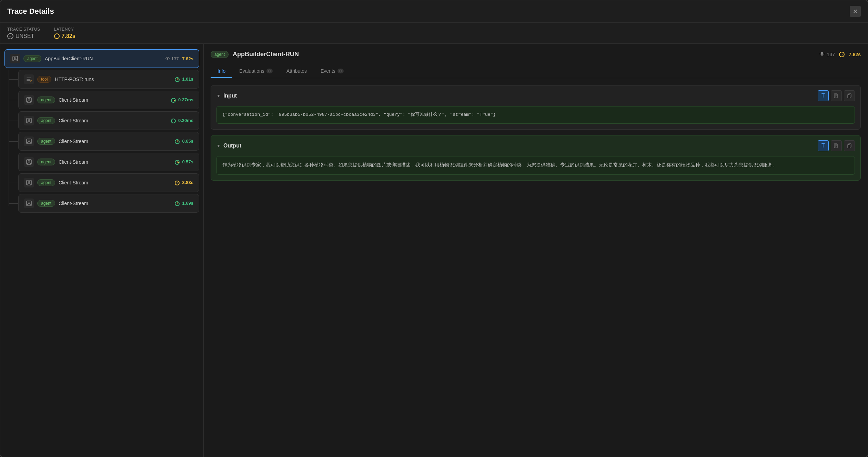  Describe the element at coordinates (65, 29) in the screenshot. I see `latency-label: Latency` at that location.